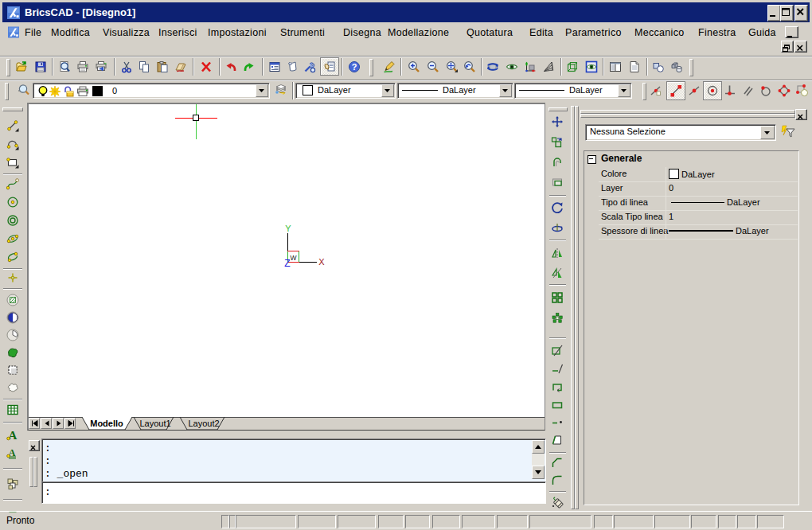 This screenshot has width=812, height=530. I want to click on svg-text: Modello, so click(107, 423).